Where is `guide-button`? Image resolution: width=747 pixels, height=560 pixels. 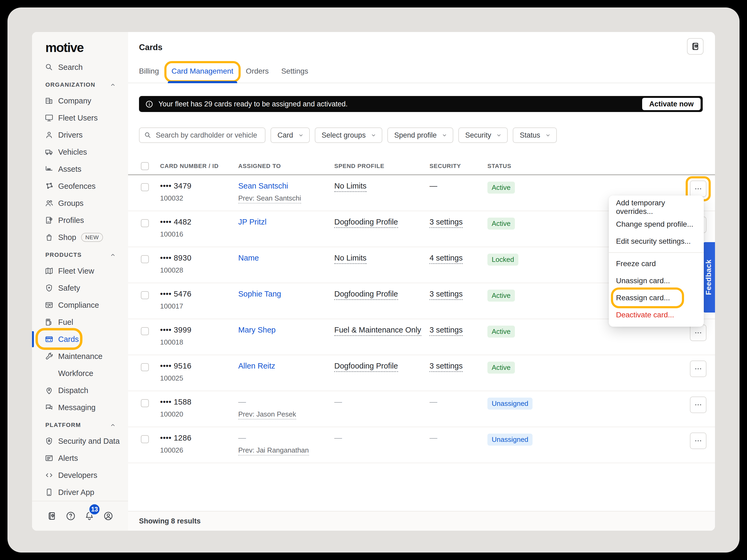
guide-button is located at coordinates (695, 47).